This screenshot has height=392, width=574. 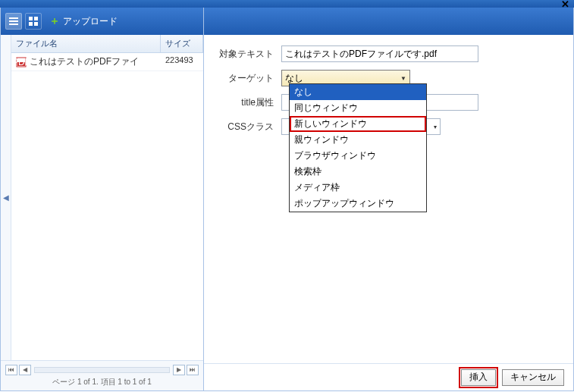 I want to click on label-css-class: CSSクラス, so click(x=249, y=127).